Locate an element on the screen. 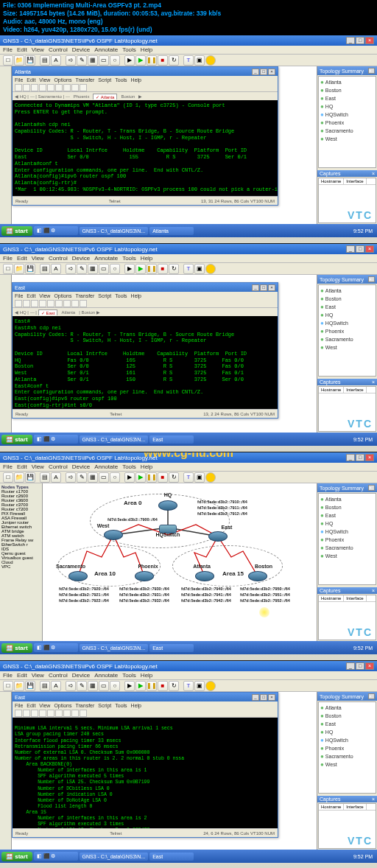 Image resolution: width=377 pixels, height=868 pixels. panel-close-icon: × is located at coordinates (371, 71).